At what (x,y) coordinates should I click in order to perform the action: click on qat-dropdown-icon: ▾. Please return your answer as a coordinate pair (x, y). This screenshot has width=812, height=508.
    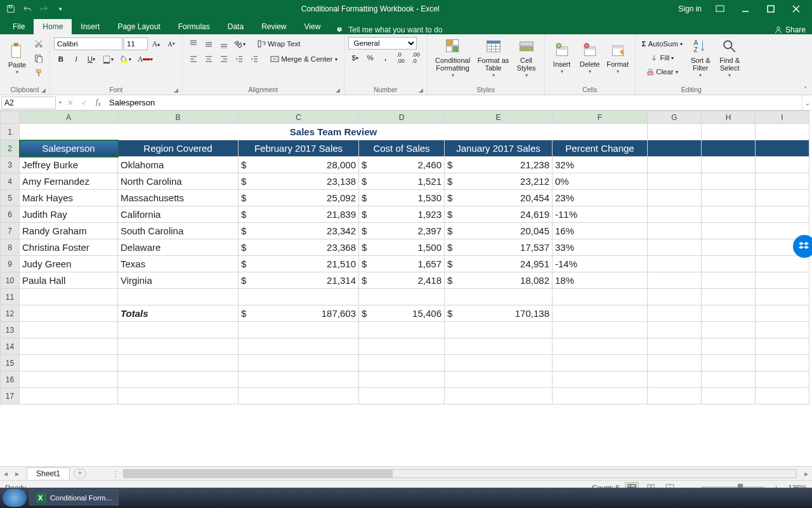
    Looking at the image, I should click on (60, 9).